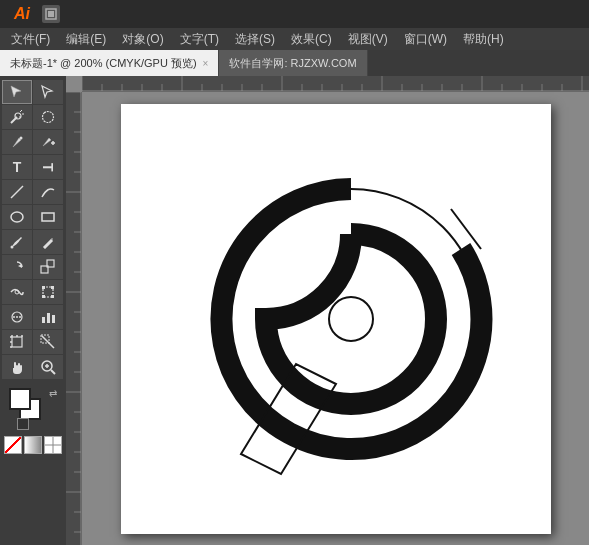 This screenshot has height=545, width=589. What do you see at coordinates (48, 92) in the screenshot?
I see `direct-select-tool` at bounding box center [48, 92].